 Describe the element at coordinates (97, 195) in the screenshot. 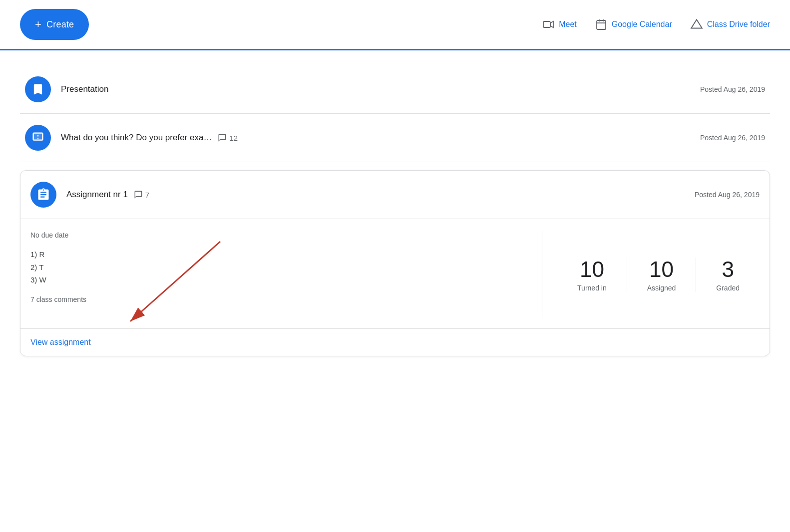

I see `assignment-title: Assignment nr 1` at that location.